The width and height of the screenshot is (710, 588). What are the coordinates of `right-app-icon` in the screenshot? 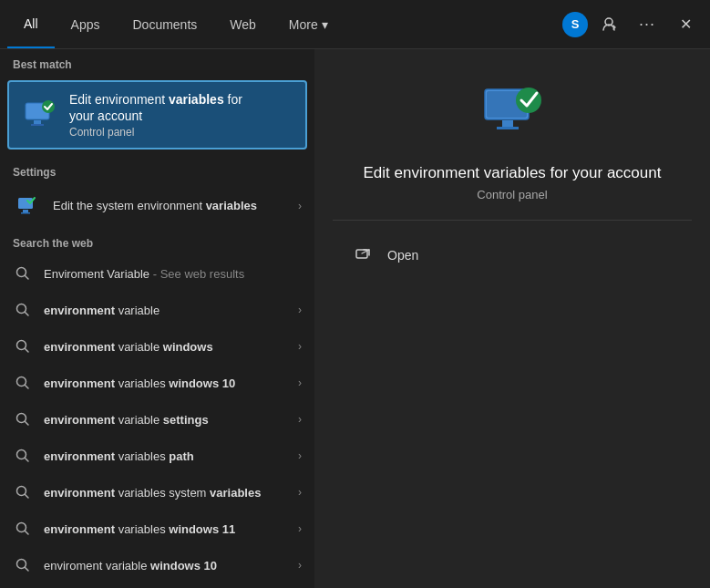 It's located at (512, 113).